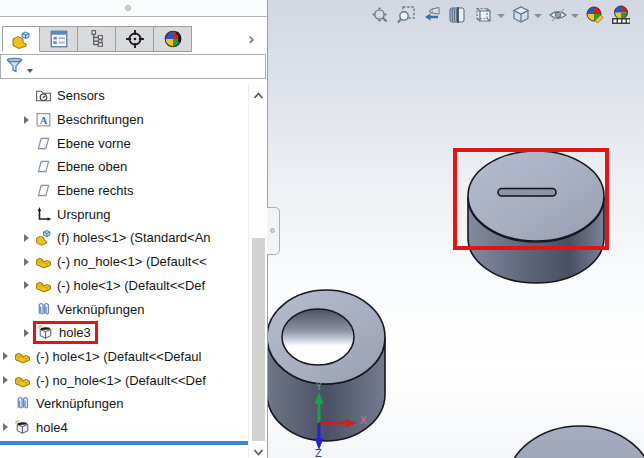 The image size is (644, 458). I want to click on panel-splitter-handle, so click(274, 231).